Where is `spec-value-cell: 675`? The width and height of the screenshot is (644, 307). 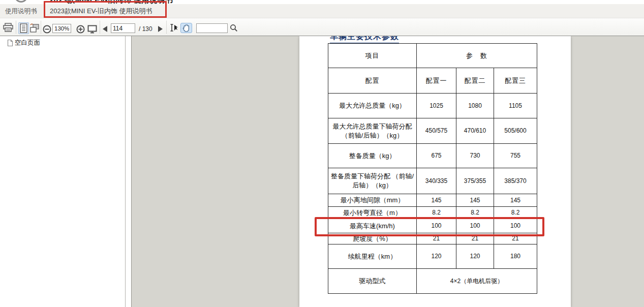 spec-value-cell: 675 is located at coordinates (437, 156).